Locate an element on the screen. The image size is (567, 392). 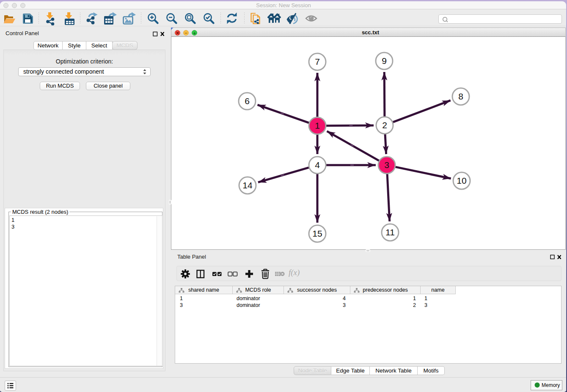
svg-text: 14 is located at coordinates (248, 185).